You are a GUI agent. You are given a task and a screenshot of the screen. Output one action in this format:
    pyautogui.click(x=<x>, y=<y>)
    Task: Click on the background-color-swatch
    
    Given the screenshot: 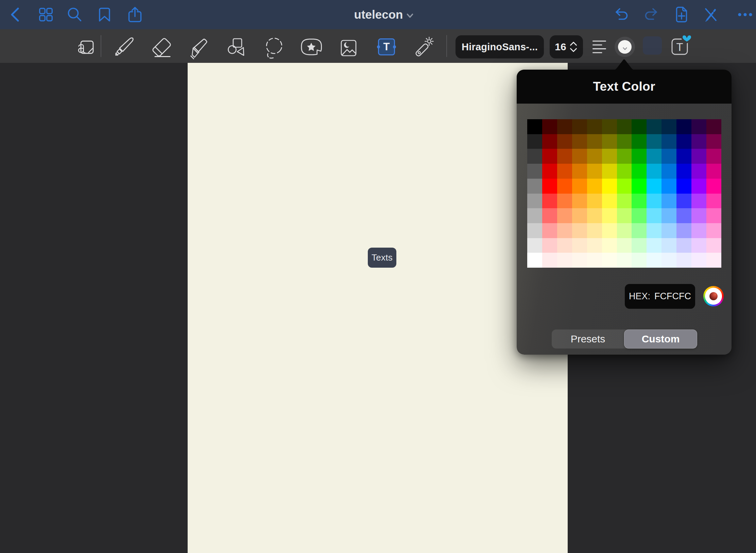 What is the action you would take?
    pyautogui.click(x=652, y=46)
    